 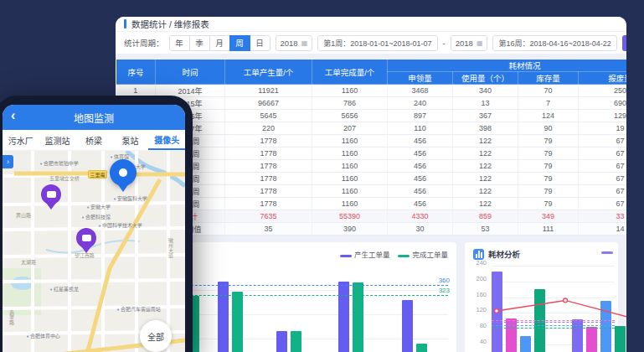 I want to click on phone-tab-2: 桥梁, so click(x=94, y=140).